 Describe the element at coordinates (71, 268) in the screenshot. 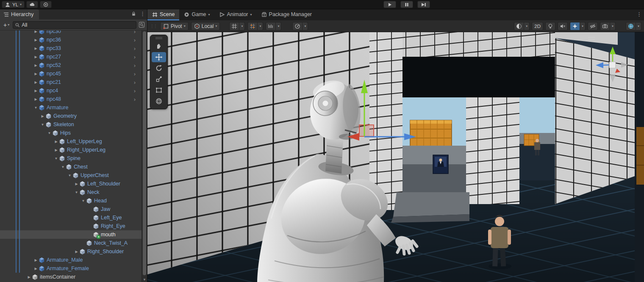

I see `hierarchy-row-Armature_Female: ▶Armature_Female` at that location.